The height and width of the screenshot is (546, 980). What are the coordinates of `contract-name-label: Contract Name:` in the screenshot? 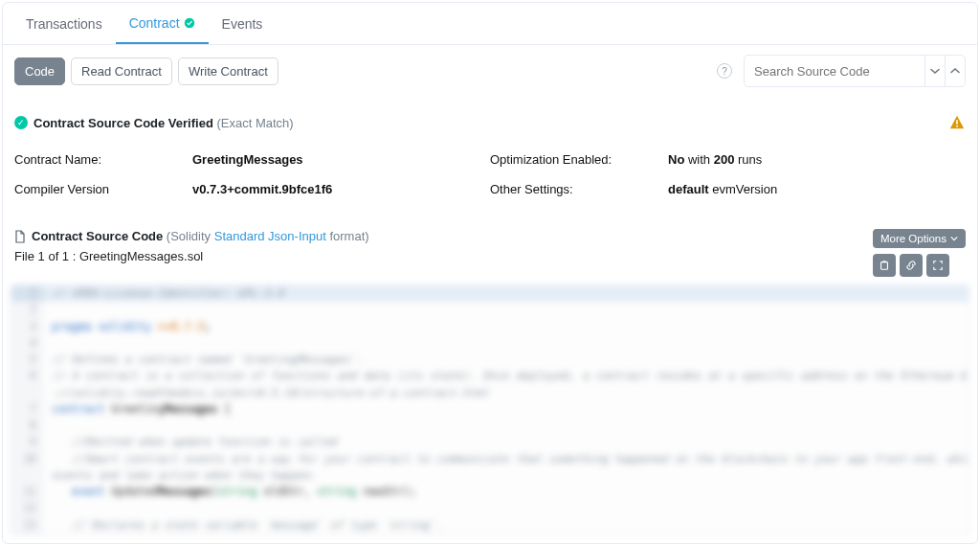 It's located at (103, 159).